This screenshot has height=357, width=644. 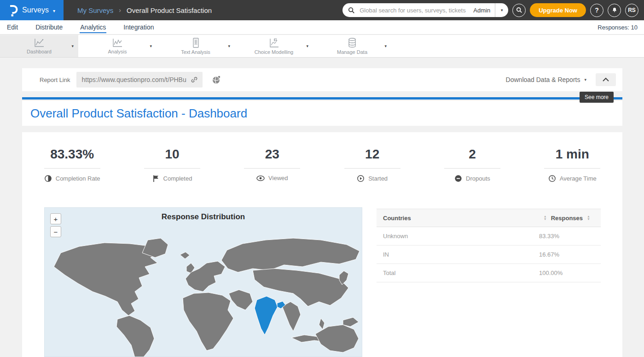 What do you see at coordinates (372, 165) in the screenshot?
I see `stat-started: 12 Started` at bounding box center [372, 165].